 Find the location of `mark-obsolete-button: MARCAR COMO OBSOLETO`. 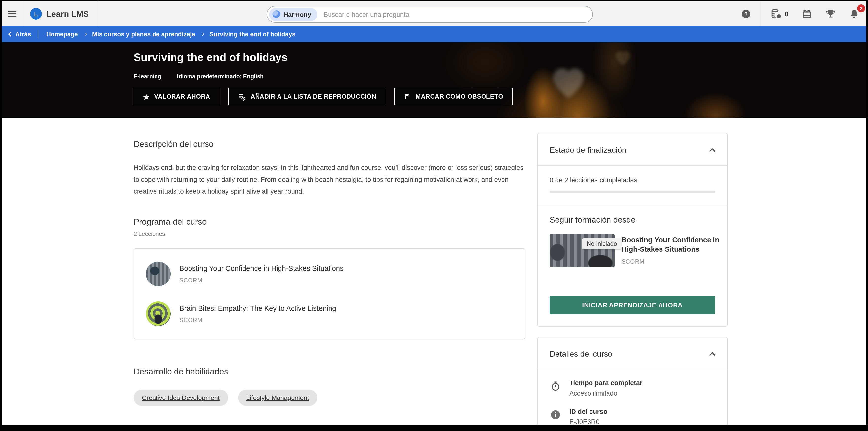

mark-obsolete-button: MARCAR COMO OBSOLETO is located at coordinates (454, 96).